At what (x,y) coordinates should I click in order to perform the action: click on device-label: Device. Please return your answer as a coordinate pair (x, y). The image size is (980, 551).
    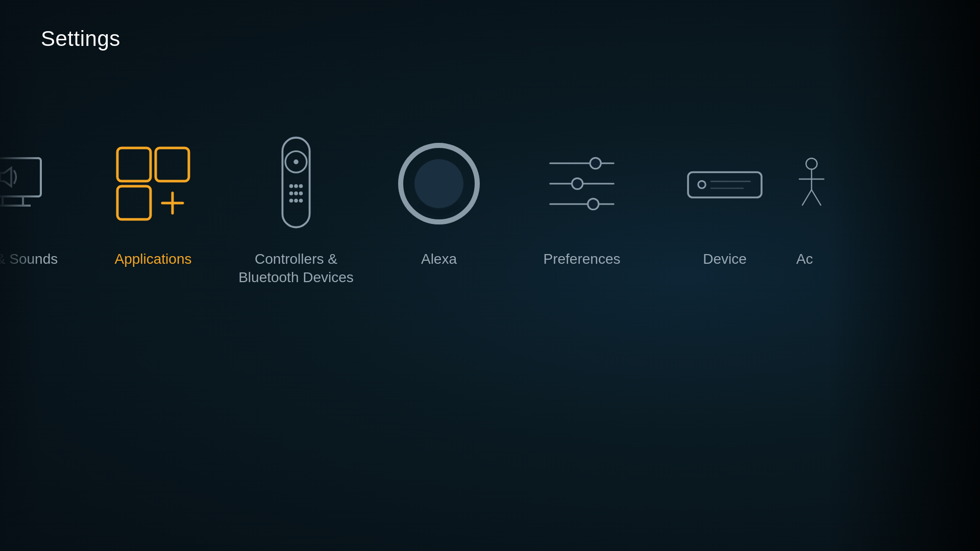
    Looking at the image, I should click on (725, 259).